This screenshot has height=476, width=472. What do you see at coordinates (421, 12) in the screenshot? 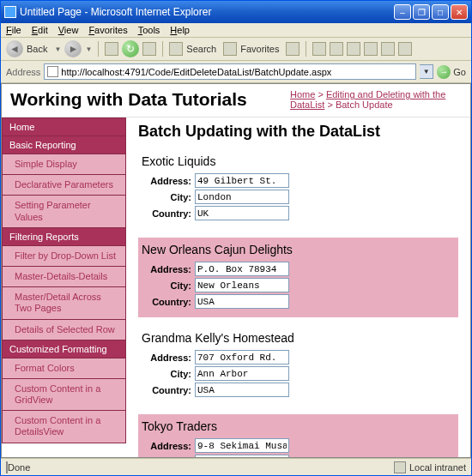
I see `restore-button: ❐` at bounding box center [421, 12].